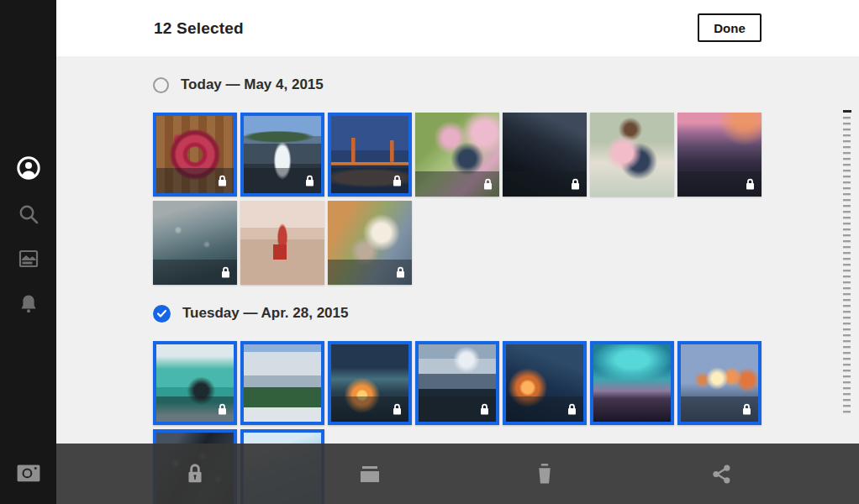 This screenshot has height=504, width=859. I want to click on share-icon, so click(721, 474).